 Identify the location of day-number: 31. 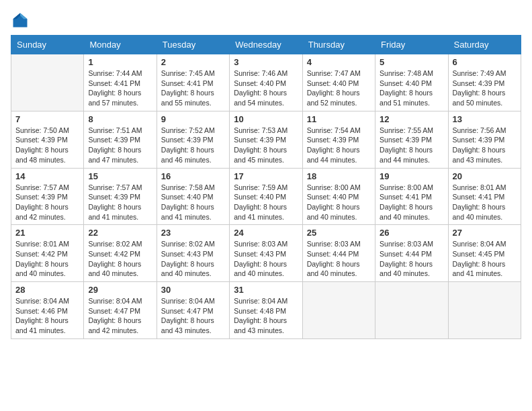
(266, 290).